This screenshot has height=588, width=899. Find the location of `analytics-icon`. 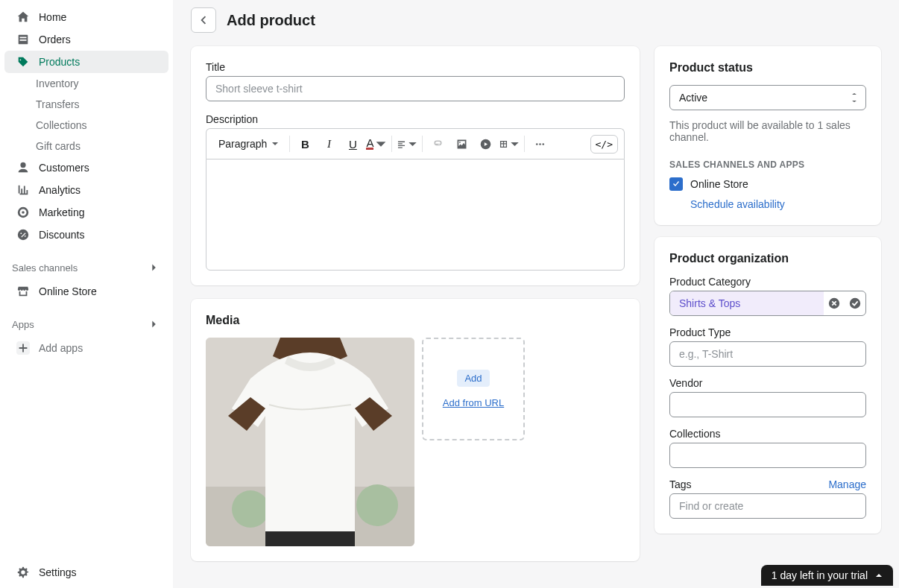

analytics-icon is located at coordinates (23, 190).